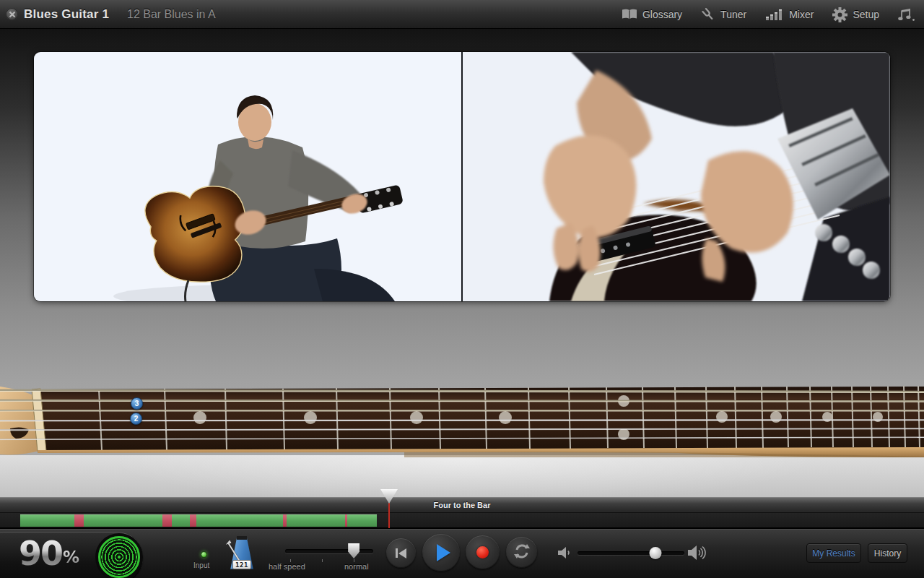 The width and height of the screenshot is (924, 578). What do you see at coordinates (462, 505) in the screenshot?
I see `section-label: Four to the Bar` at bounding box center [462, 505].